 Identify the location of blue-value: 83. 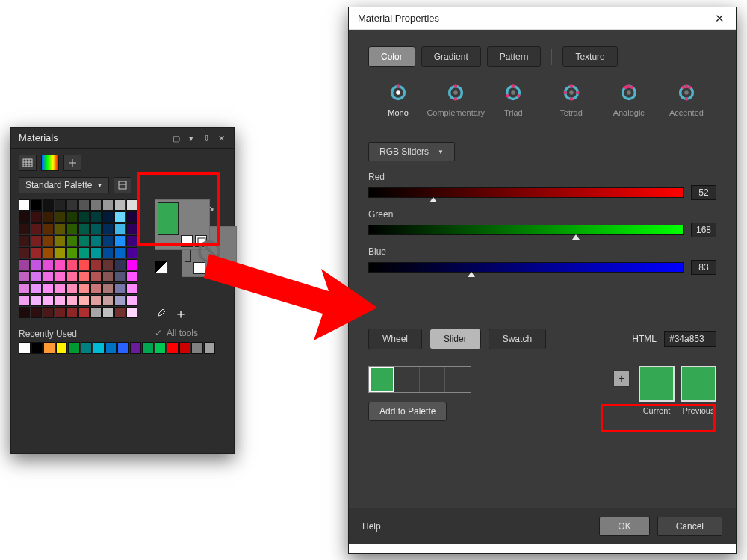
(704, 267).